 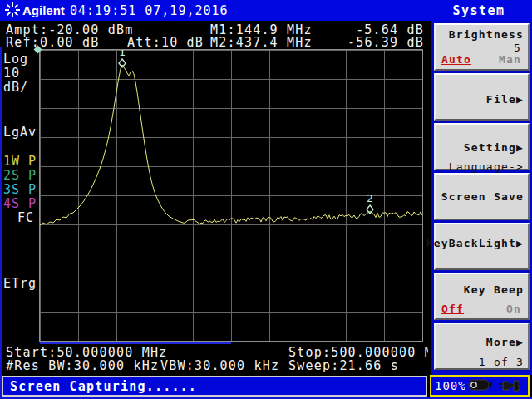 What do you see at coordinates (122, 54) in the screenshot?
I see `marker-number-label: 1` at bounding box center [122, 54].